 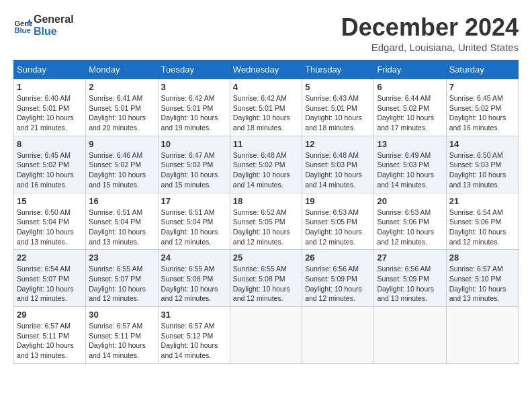 What do you see at coordinates (266, 258) in the screenshot?
I see `day-number: 25` at bounding box center [266, 258].